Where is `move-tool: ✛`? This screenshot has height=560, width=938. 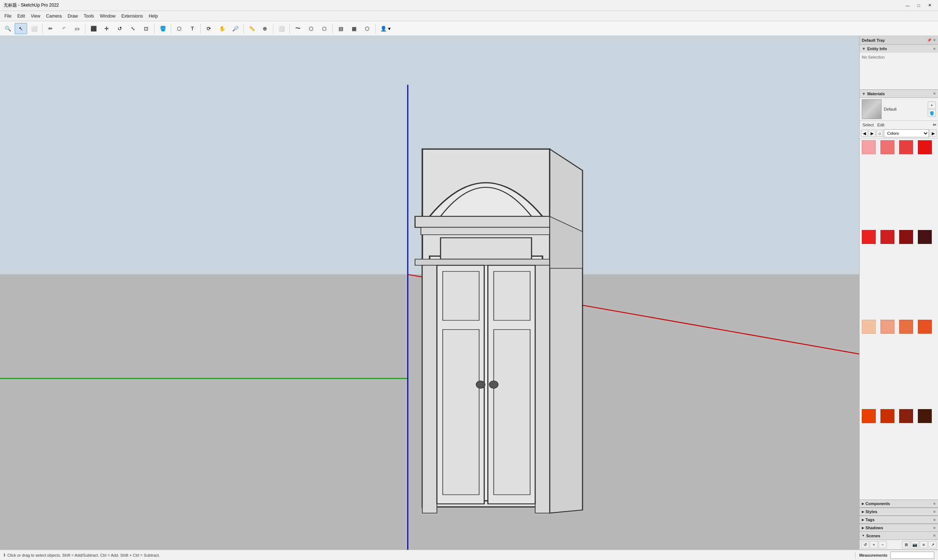
move-tool: ✛ is located at coordinates (106, 29).